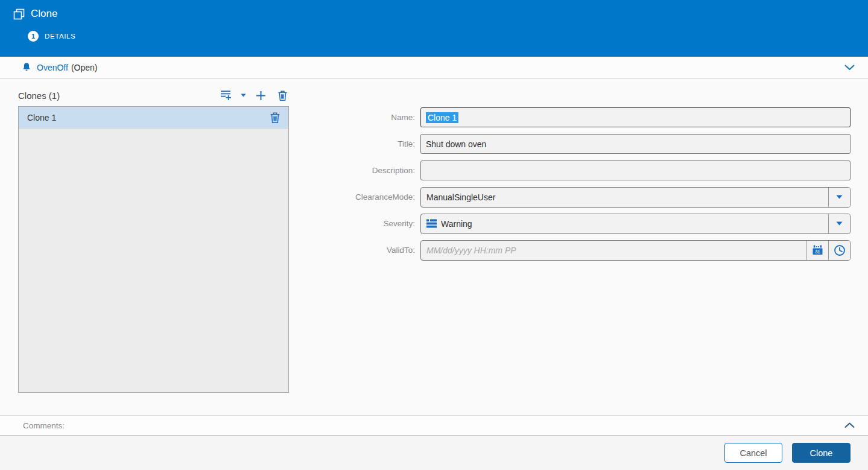 The height and width of the screenshot is (470, 868). Describe the element at coordinates (442, 118) in the screenshot. I see `name-selected-text: Clone 1` at that location.